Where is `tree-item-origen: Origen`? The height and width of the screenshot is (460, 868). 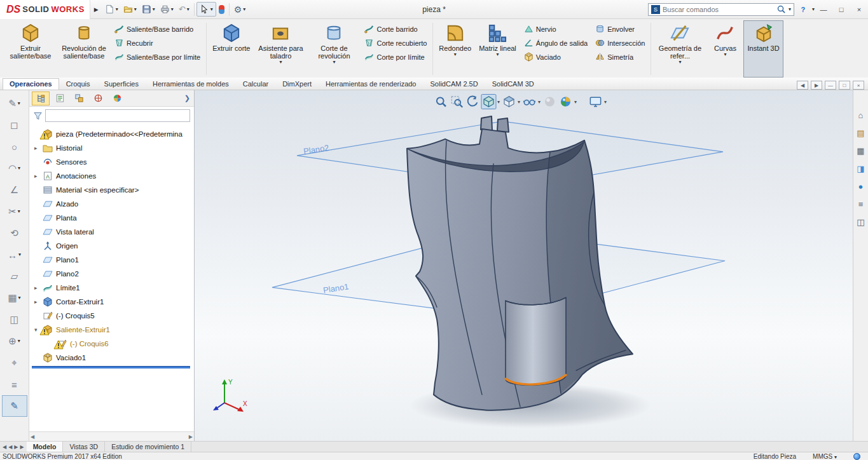 tree-item-origen: Origen is located at coordinates (112, 246).